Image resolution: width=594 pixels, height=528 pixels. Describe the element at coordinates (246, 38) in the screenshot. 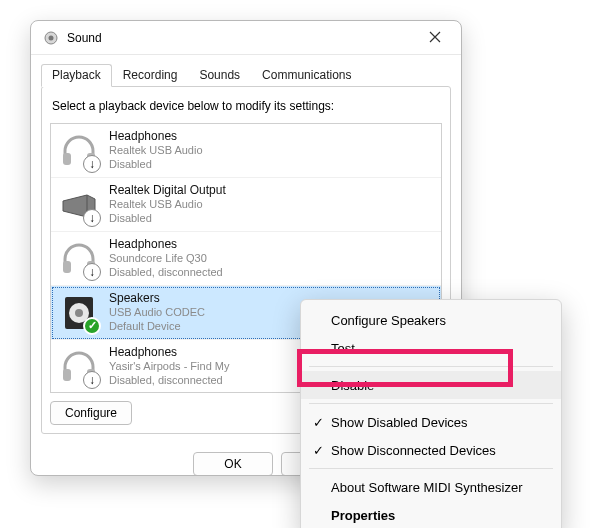

I see `titlebar: Sound` at that location.